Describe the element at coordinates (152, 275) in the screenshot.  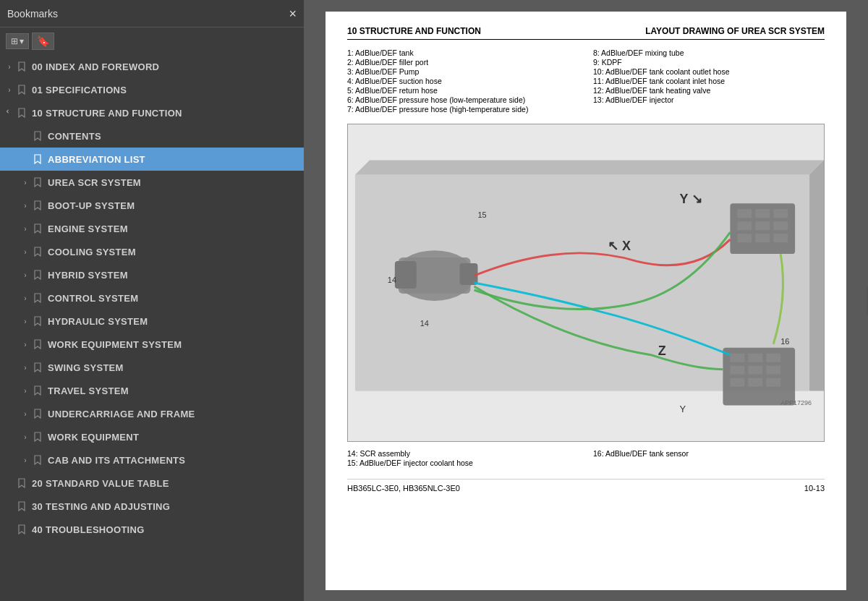
I see `sidebar-tree-item: ›HYBRID SYSTEM` at that location.